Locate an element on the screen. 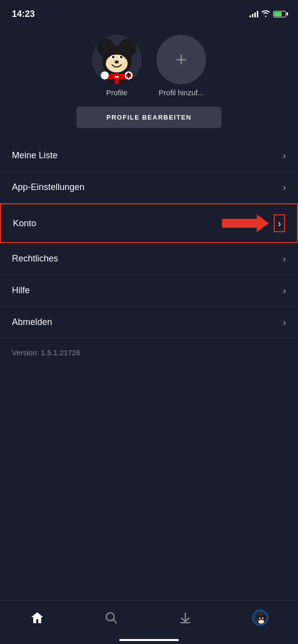 Image resolution: width=298 pixels, height=644 pixels. signal-icon is located at coordinates (254, 14).